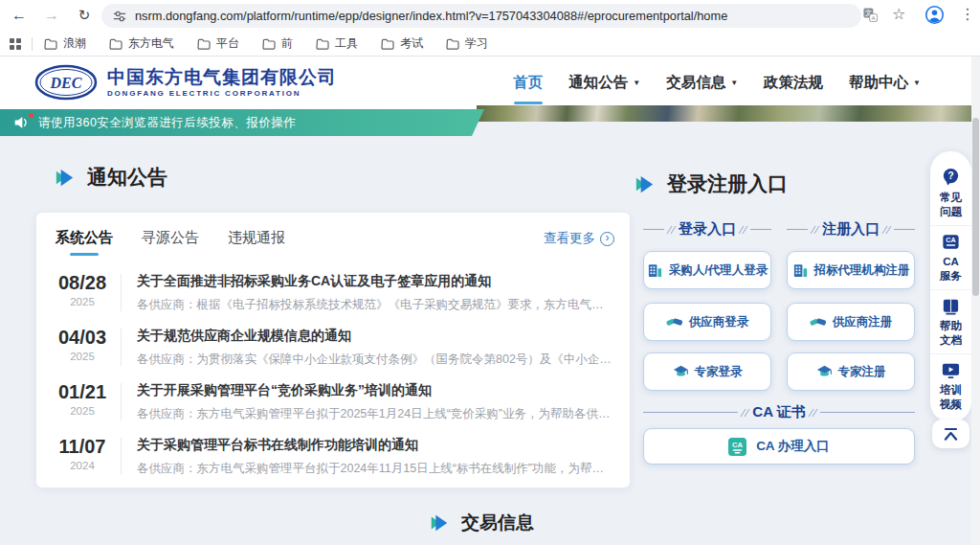  I want to click on quick-label: 常见问题, so click(951, 205).